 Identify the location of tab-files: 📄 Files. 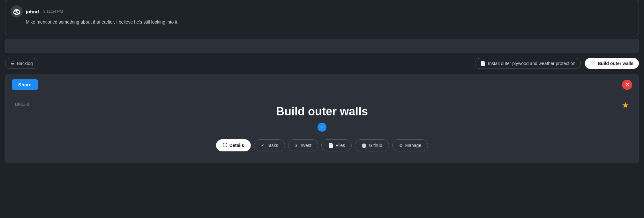
(337, 145).